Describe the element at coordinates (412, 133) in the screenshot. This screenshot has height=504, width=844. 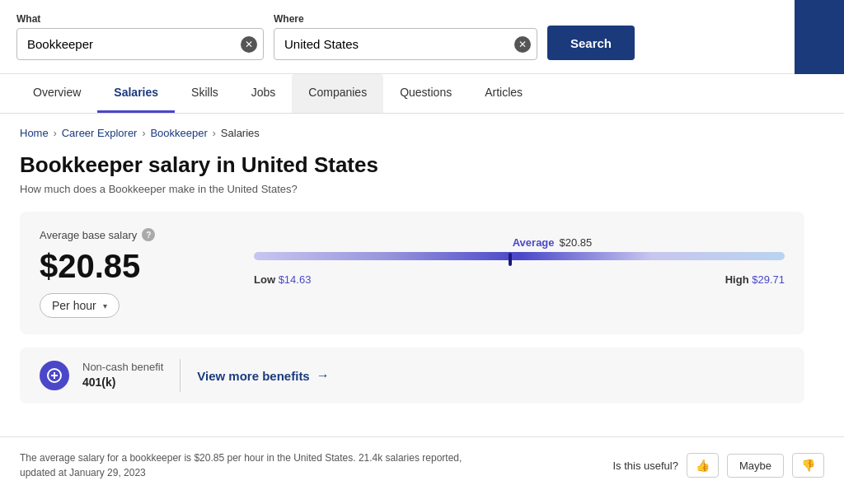
I see `breadcrumb: Home › Career Explorer › Bookkeeper › Sa…` at that location.